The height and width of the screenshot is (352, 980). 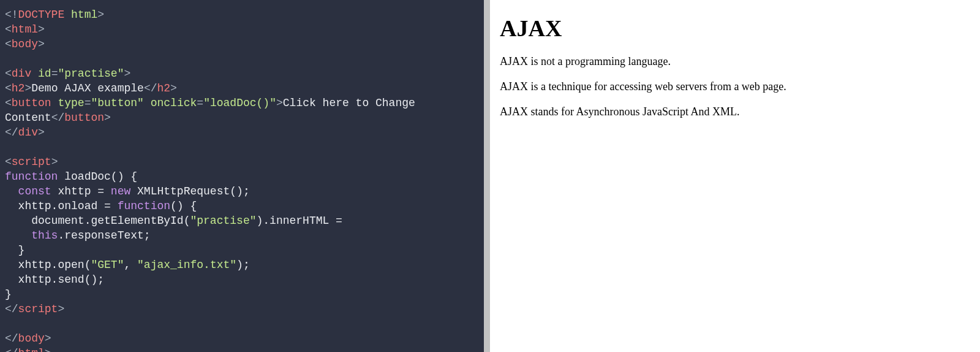 What do you see at coordinates (735, 28) in the screenshot?
I see `preview-heading: AJAX` at bounding box center [735, 28].